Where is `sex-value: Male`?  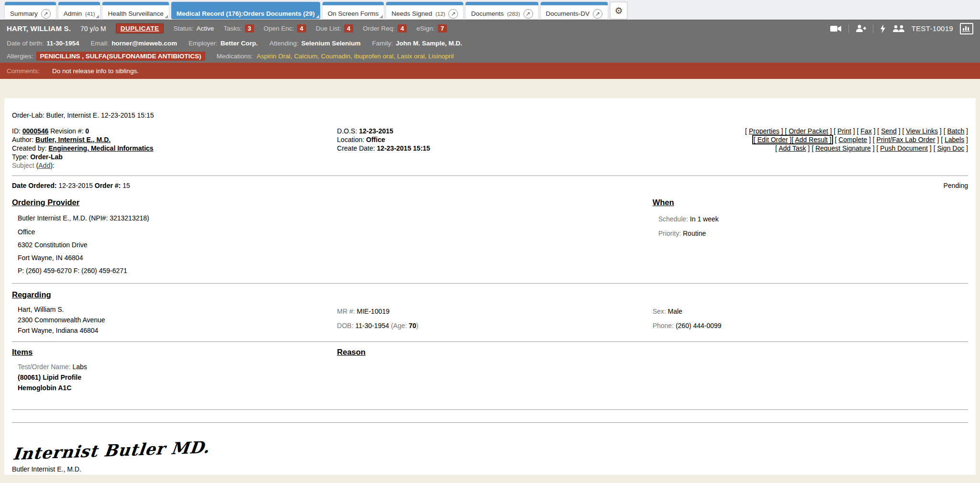
sex-value: Male is located at coordinates (675, 311).